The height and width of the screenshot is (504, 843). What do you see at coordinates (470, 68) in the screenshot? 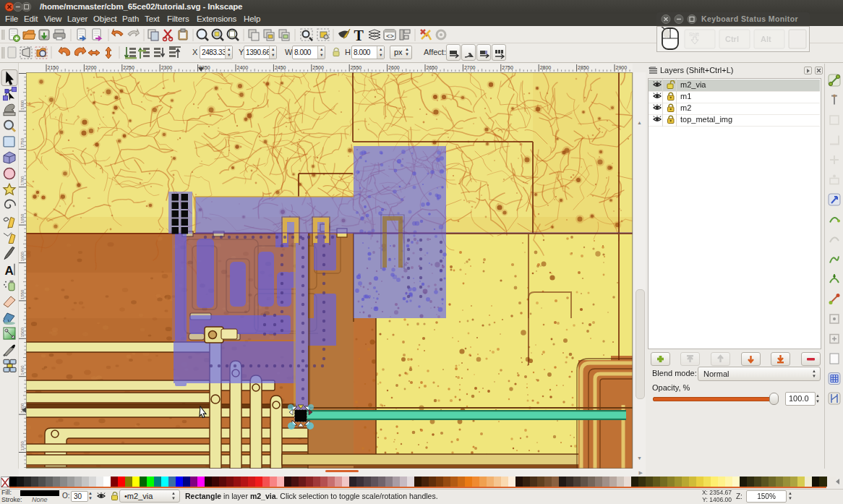
I see `svg-text: 2700` at bounding box center [470, 68].